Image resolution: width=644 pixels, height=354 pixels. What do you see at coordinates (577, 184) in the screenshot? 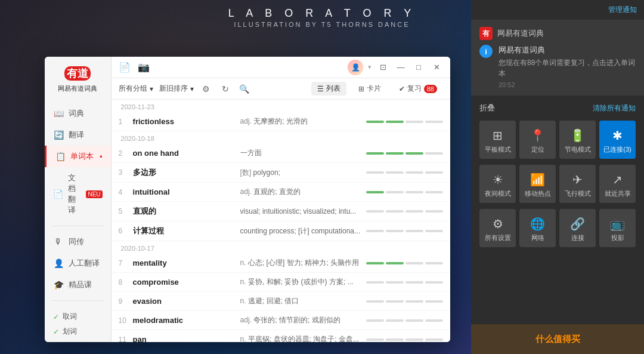
I see `quick-action-airplane: ✈ 飞行模式` at bounding box center [577, 184].